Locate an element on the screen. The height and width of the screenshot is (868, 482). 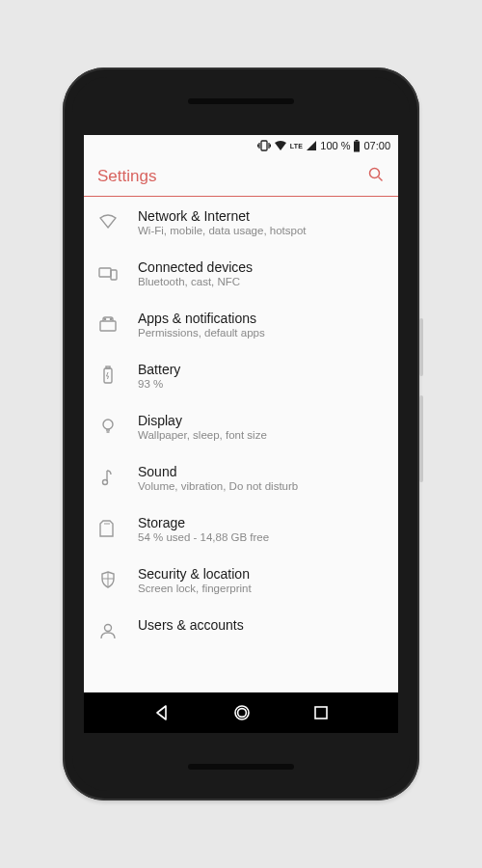
search-icon is located at coordinates (376, 176).